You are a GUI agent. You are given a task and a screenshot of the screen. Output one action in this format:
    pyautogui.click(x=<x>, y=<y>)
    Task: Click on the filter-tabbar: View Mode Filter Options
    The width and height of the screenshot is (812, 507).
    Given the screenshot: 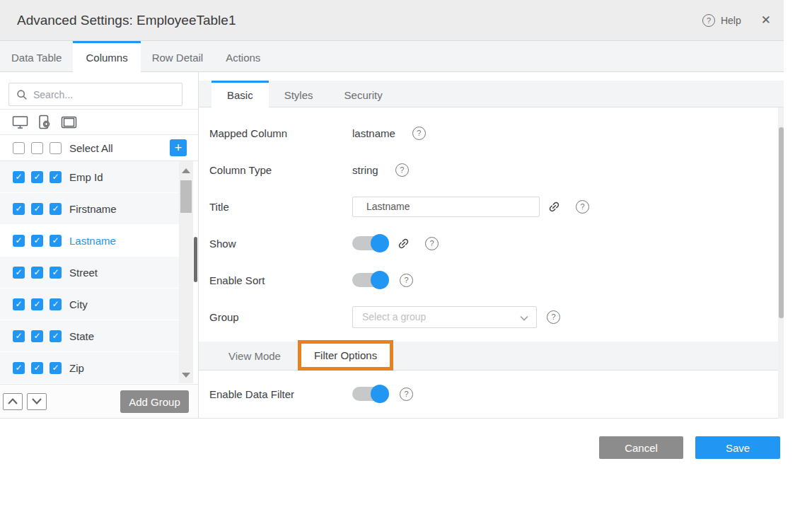 What is the action you would take?
    pyautogui.click(x=491, y=356)
    